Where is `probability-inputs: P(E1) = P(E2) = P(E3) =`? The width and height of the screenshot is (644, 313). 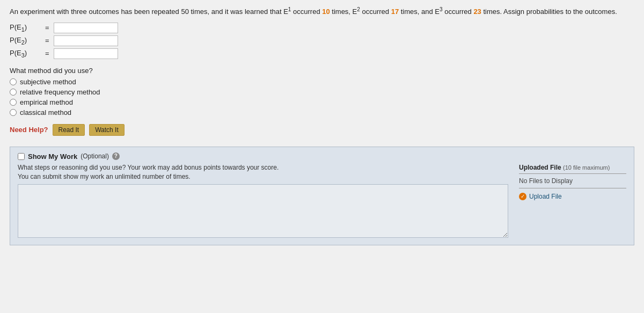 probability-inputs: P(E1) = P(E2) = P(E3) = is located at coordinates (322, 41).